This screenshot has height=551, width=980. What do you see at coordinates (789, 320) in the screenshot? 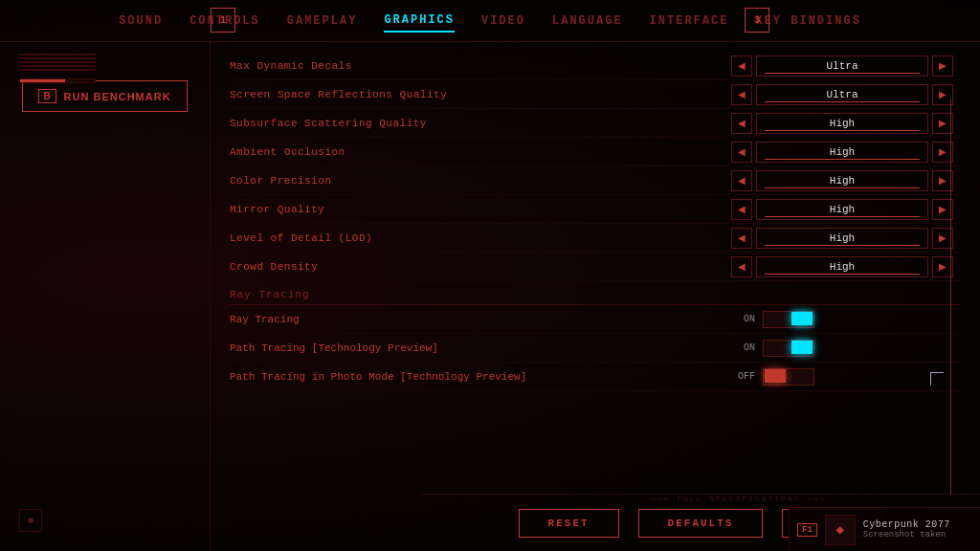
I see `rt-toggle-ray-tracing` at bounding box center [789, 320].